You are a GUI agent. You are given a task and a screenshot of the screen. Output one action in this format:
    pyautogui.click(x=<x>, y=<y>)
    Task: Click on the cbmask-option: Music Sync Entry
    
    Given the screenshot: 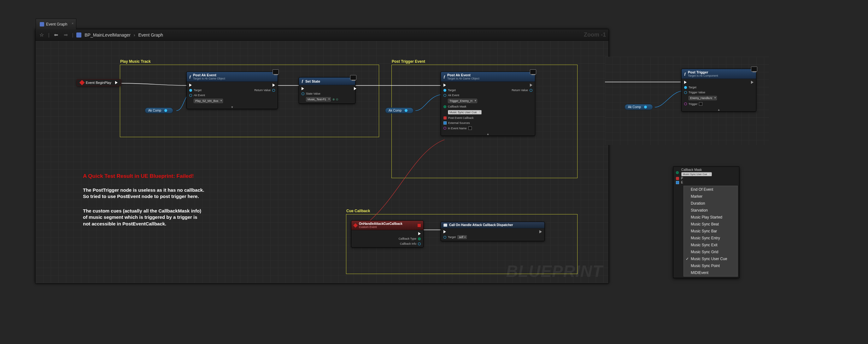 What is the action you would take?
    pyautogui.click(x=710, y=238)
    